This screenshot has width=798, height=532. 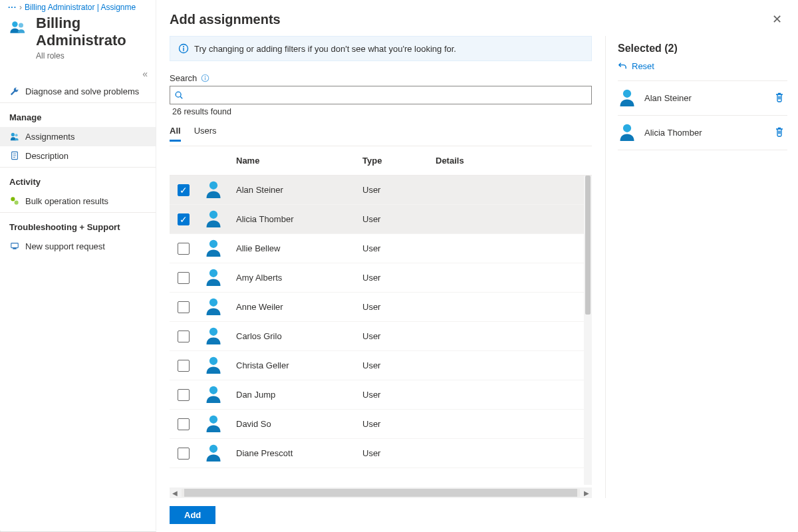 What do you see at coordinates (380, 278) in the screenshot?
I see `table-row: Amy AlbertsUser` at bounding box center [380, 278].